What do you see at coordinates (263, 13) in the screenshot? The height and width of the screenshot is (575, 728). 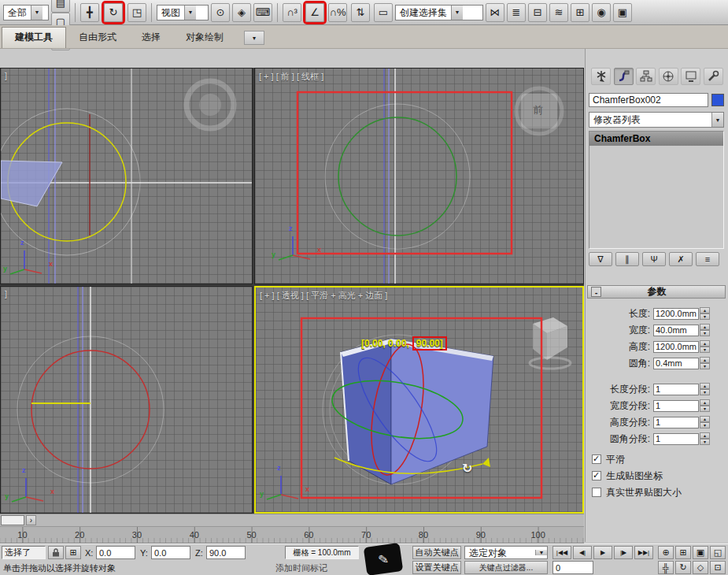 I see `keyboard-override-icon: ⌨` at bounding box center [263, 13].